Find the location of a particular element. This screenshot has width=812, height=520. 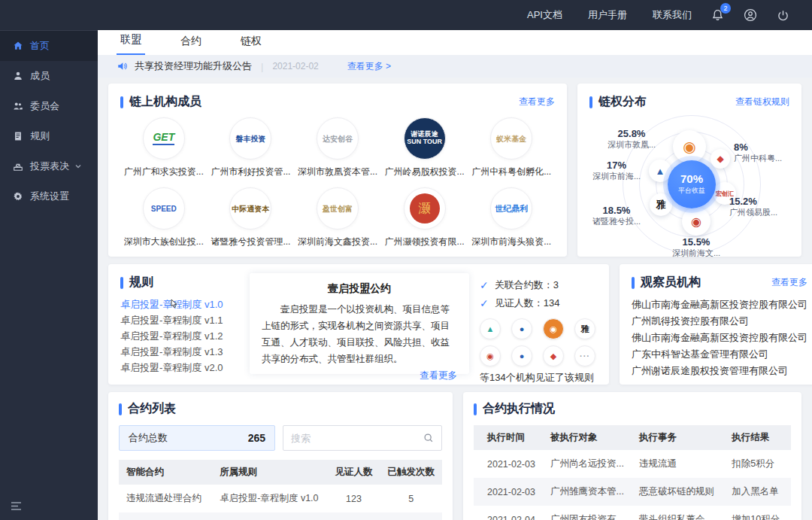

tab-contract: 合约 is located at coordinates (191, 45).